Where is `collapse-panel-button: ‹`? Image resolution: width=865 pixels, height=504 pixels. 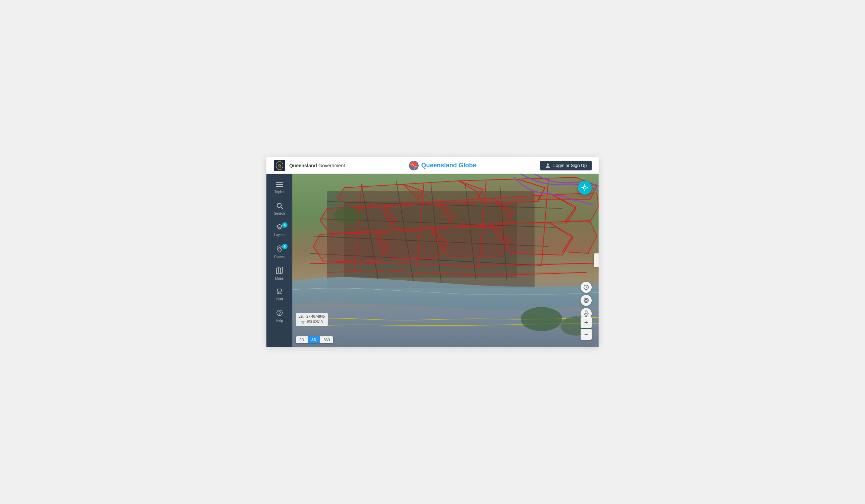 collapse-panel-button: ‹ is located at coordinates (596, 260).